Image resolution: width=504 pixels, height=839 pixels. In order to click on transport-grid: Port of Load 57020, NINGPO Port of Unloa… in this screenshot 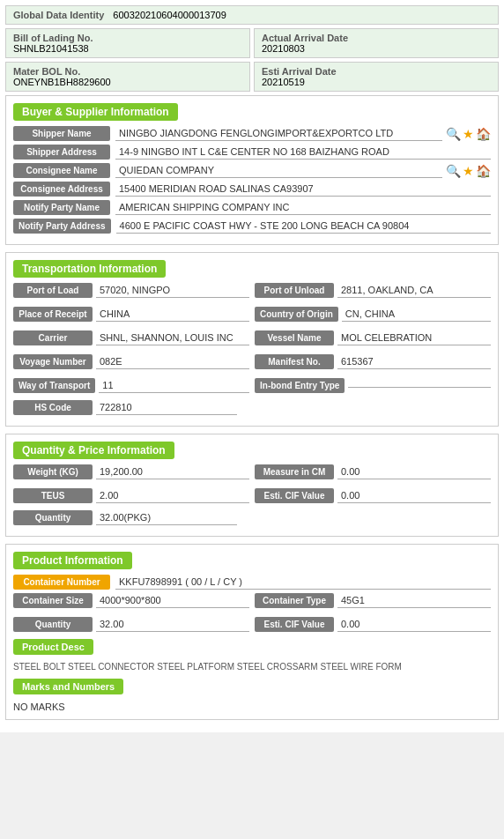, I will do `click(252, 340)`.